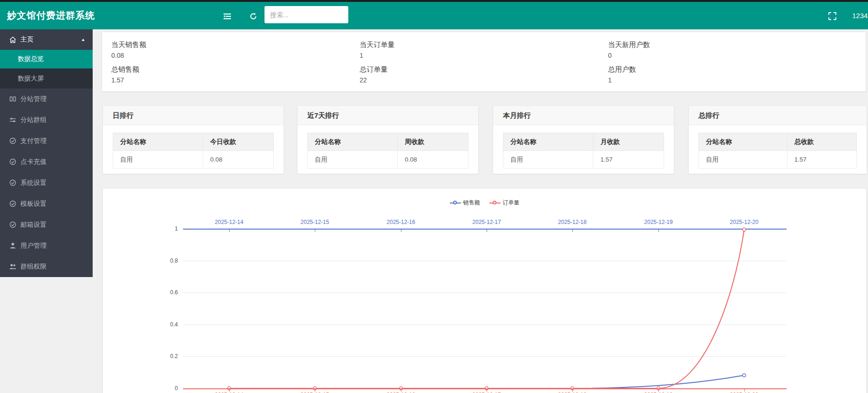 The image size is (868, 393). I want to click on sidebar-item-email-settings: 邮箱设置, so click(47, 224).